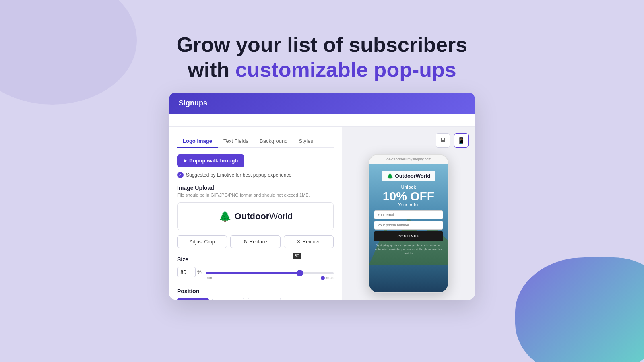 Image resolution: width=644 pixels, height=362 pixels. What do you see at coordinates (390, 176) in the screenshot?
I see `popup-tree-icon: 🌲` at bounding box center [390, 176].